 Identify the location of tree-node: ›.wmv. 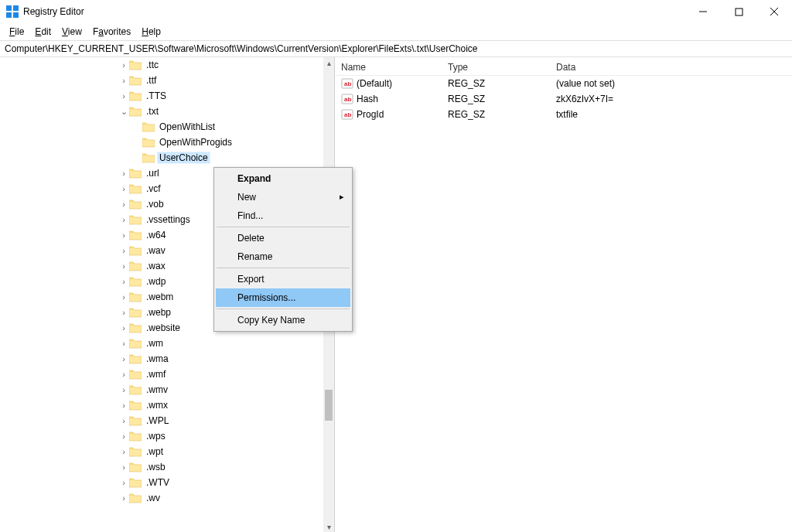
(162, 390).